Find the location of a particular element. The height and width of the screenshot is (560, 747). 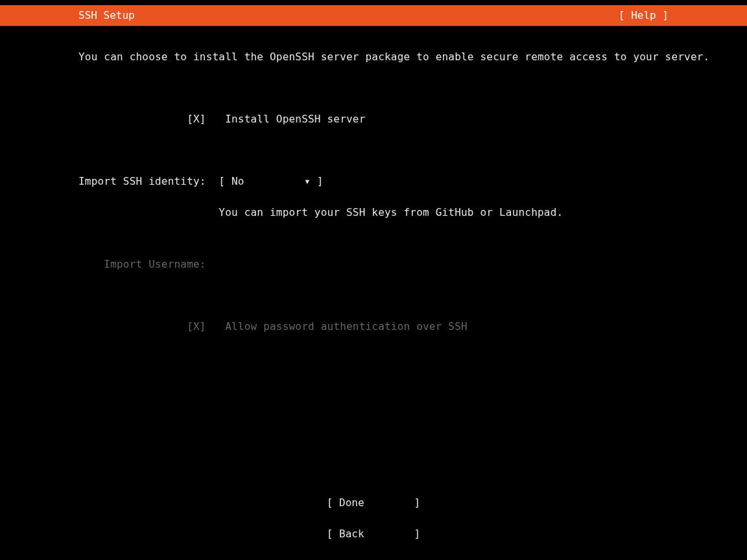

import-identity-label: Import SSH identity: is located at coordinates (143, 181).